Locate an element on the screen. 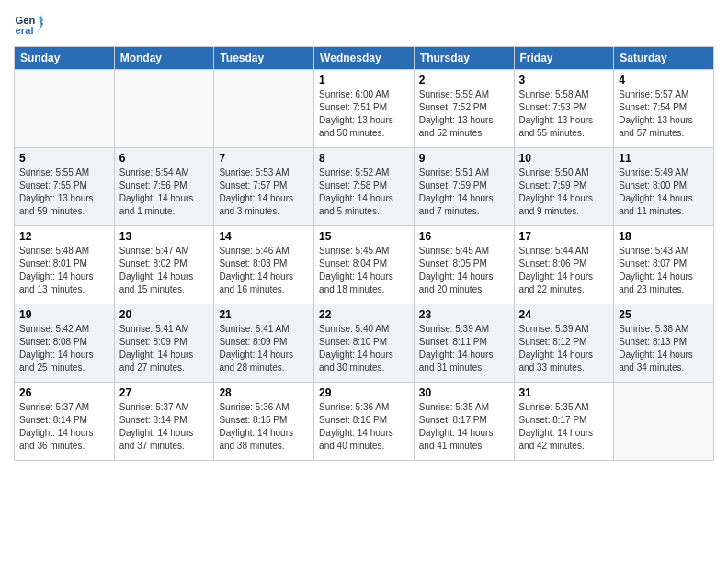 This screenshot has height=563, width=728. calendar-cell: 19Sunrise: 5:42 AM Sunset: 8:08 PM Dayli… is located at coordinates (64, 344).